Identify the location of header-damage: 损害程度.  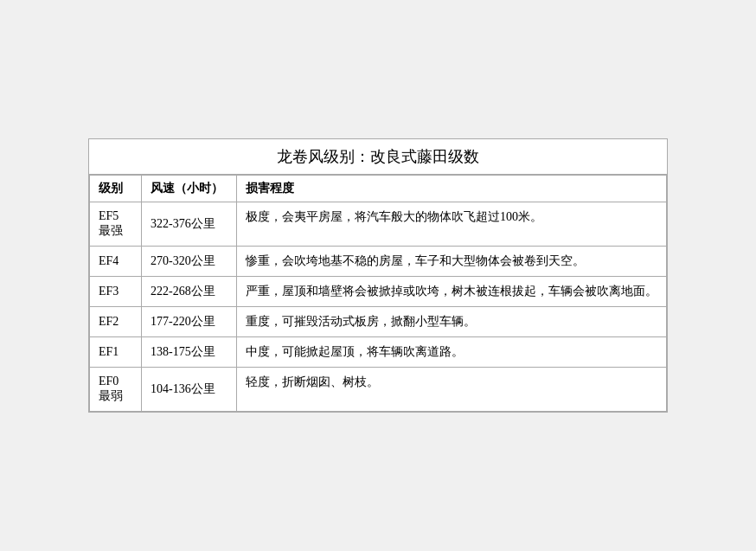
(452, 189).